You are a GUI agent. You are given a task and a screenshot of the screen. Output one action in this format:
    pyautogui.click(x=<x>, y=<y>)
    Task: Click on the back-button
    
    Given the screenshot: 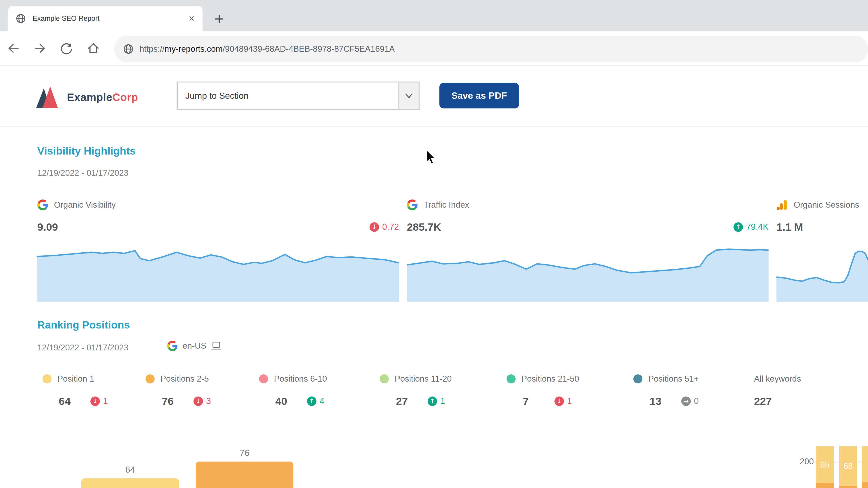 What is the action you would take?
    pyautogui.click(x=13, y=48)
    